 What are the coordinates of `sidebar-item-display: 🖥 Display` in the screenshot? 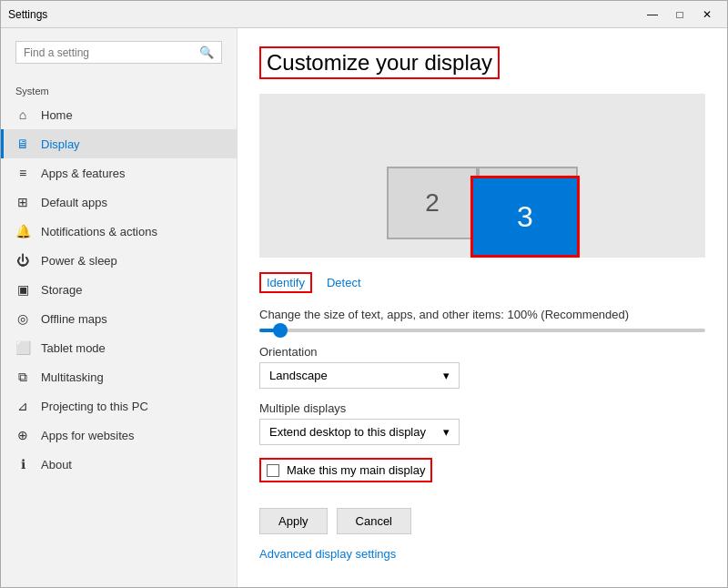 It's located at (118, 144).